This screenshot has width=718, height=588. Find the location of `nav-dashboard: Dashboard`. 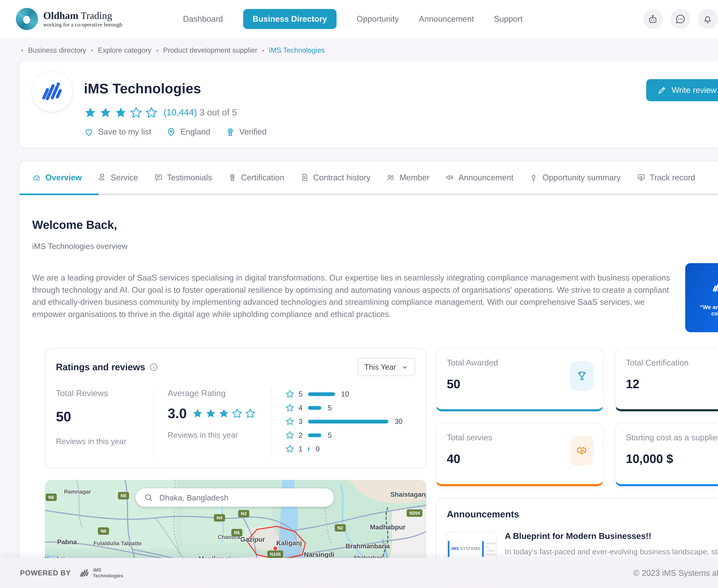

nav-dashboard: Dashboard is located at coordinates (203, 19).